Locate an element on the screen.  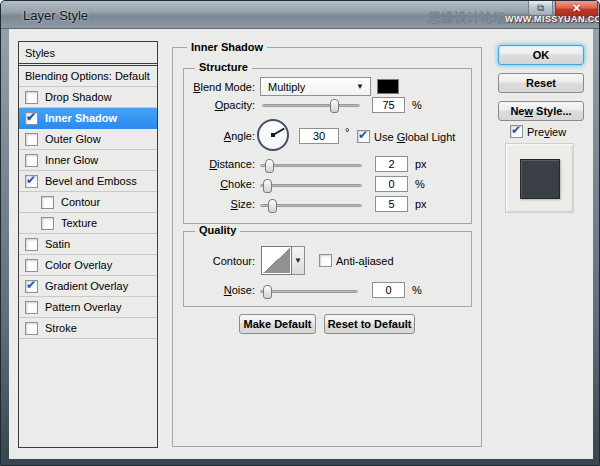
sidebar-item-label: Outer Glow is located at coordinates (73, 139).